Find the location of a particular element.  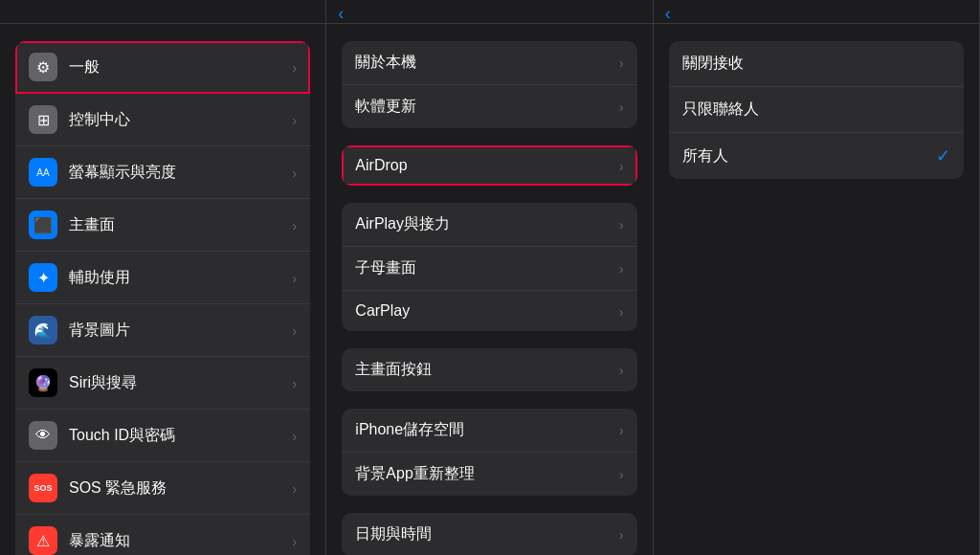

general-header: ‹ is located at coordinates (489, 11).